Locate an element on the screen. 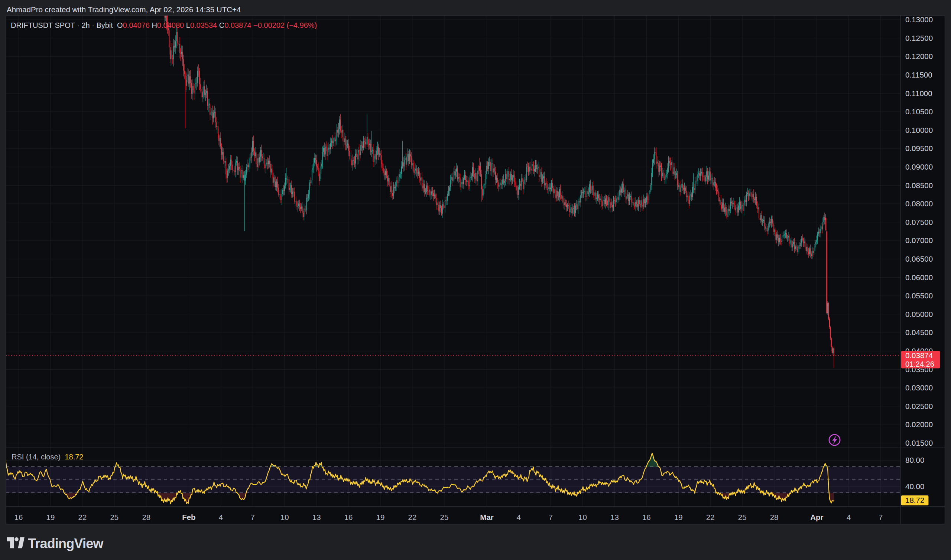  svg-text: TradingView is located at coordinates (66, 543).